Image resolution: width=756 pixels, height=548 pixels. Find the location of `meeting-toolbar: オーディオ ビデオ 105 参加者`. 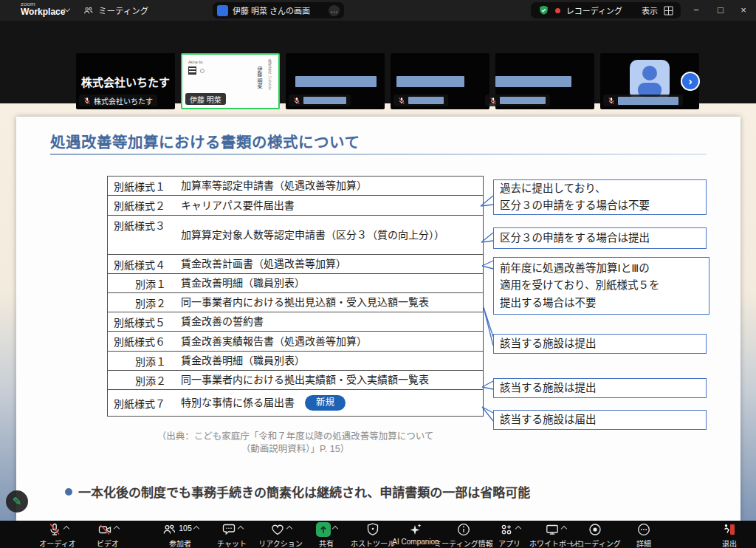

meeting-toolbar: オーディオ ビデオ 105 参加者 is located at coordinates (378, 535).